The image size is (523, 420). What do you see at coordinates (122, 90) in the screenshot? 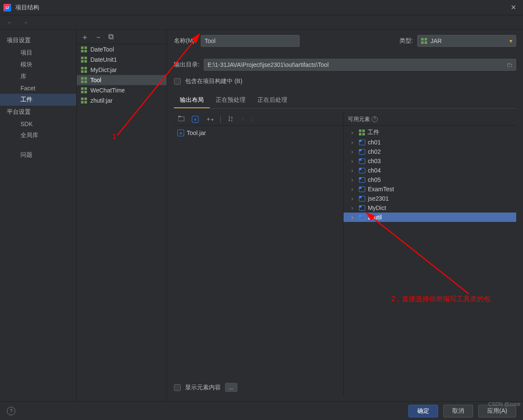
I see `artifact-wechattime: WeChatTime` at bounding box center [122, 90].